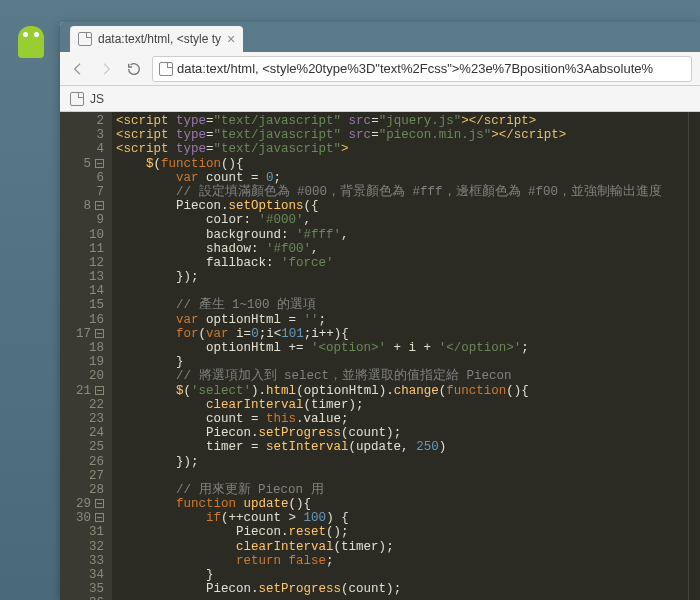 The height and width of the screenshot is (600, 700). What do you see at coordinates (88, 532) in the screenshot?
I see `line-number: 31` at bounding box center [88, 532].